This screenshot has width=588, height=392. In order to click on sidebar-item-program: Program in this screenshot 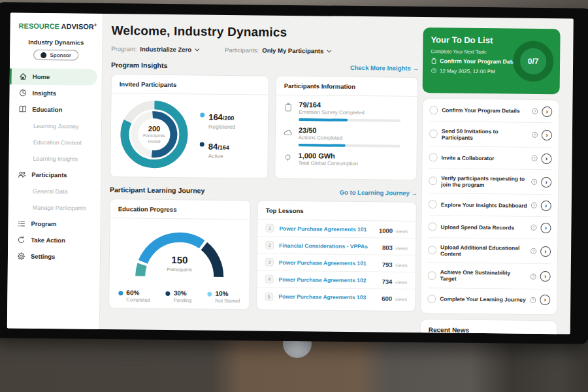, I will do `click(54, 223)`.